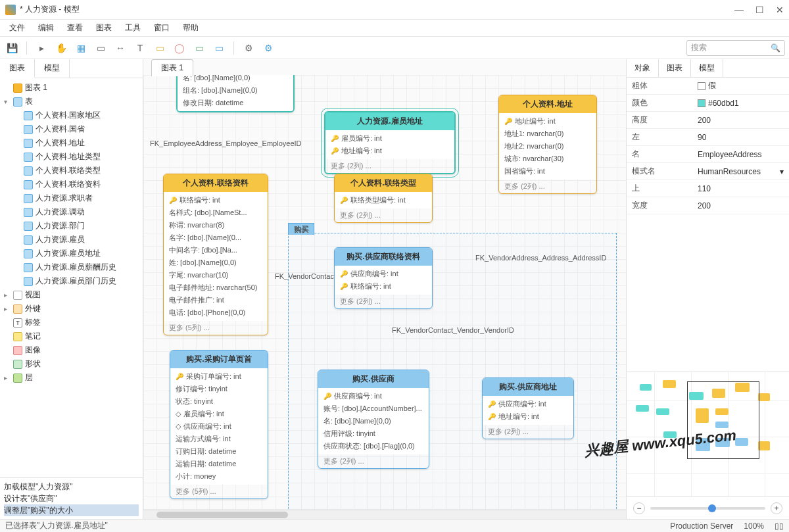 This screenshot has width=789, height=532. I want to click on toolbar: 💾 ▸ ✋ ▦ ▭ ↔ T ▭ ◯ ▭ ▭ ⚙ ⚙ 搜索 🔍, so click(394, 48).